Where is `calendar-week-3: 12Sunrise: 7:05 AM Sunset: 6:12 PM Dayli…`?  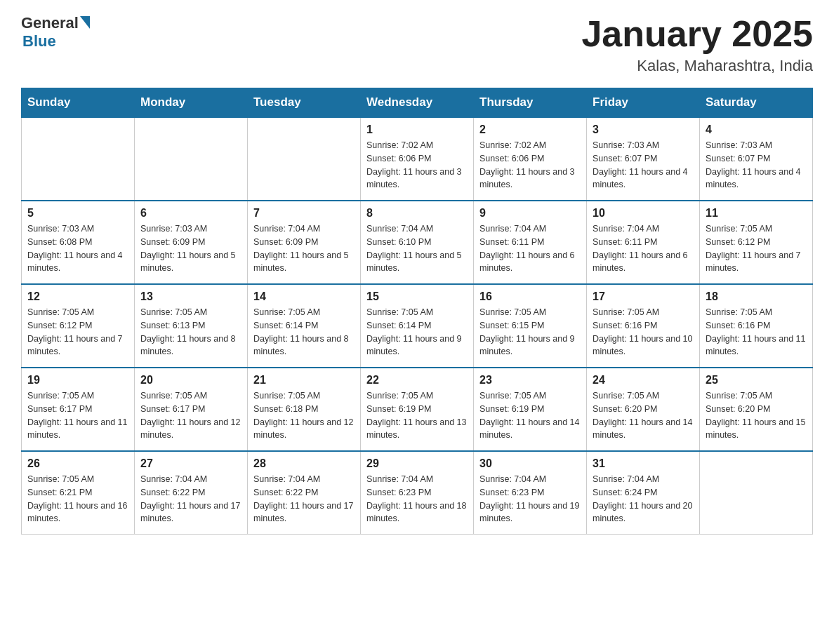
calendar-week-3: 12Sunrise: 7:05 AM Sunset: 6:12 PM Dayli… is located at coordinates (417, 326).